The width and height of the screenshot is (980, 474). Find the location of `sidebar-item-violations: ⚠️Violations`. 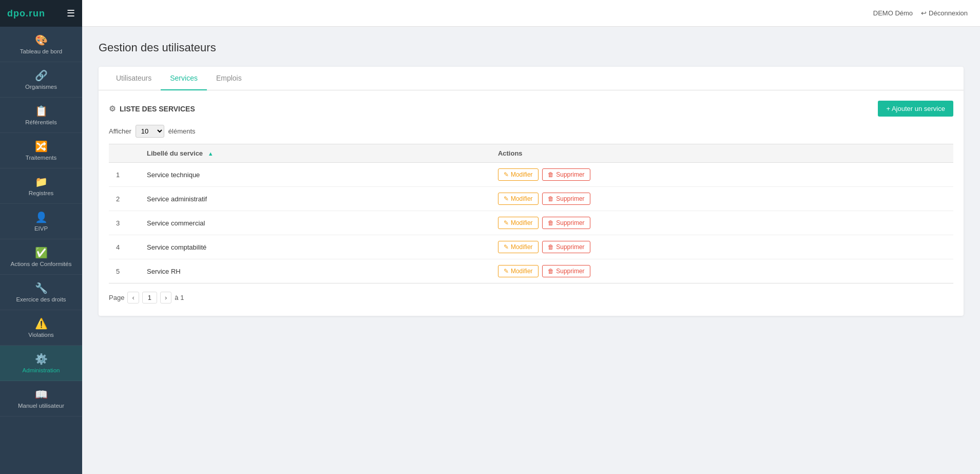

sidebar-item-violations: ⚠️Violations is located at coordinates (41, 328).